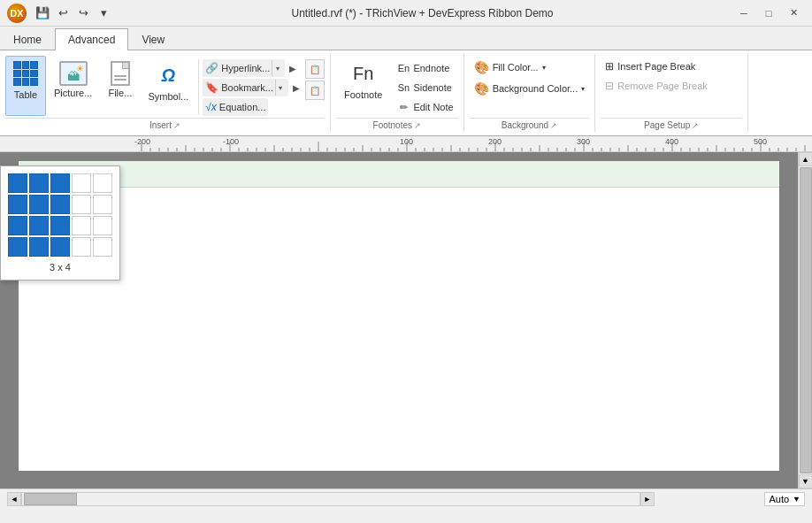 Image resolution: width=812 pixels, height=523 pixels. I want to click on bookmark-icon: 🔖, so click(212, 88).